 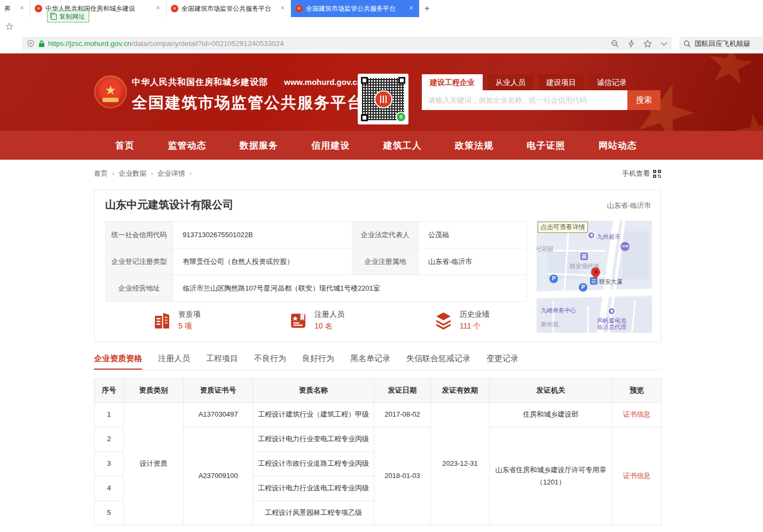 What do you see at coordinates (90, 44) in the screenshot?
I see `url-host: https://jzsc.mohurd.gov.cn` at bounding box center [90, 44].